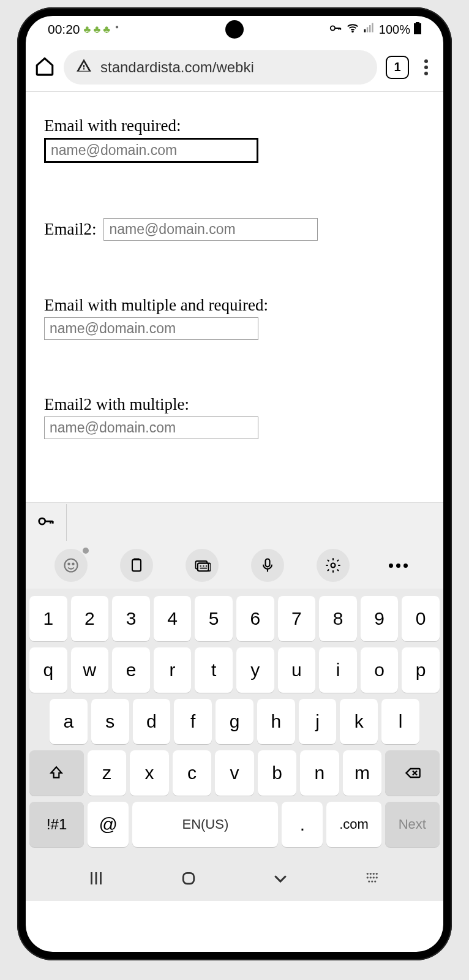 Image resolution: width=469 pixels, height=980 pixels. Describe the element at coordinates (234, 67) in the screenshot. I see `browser-toolbar: standardista.com/webki 1` at that location.